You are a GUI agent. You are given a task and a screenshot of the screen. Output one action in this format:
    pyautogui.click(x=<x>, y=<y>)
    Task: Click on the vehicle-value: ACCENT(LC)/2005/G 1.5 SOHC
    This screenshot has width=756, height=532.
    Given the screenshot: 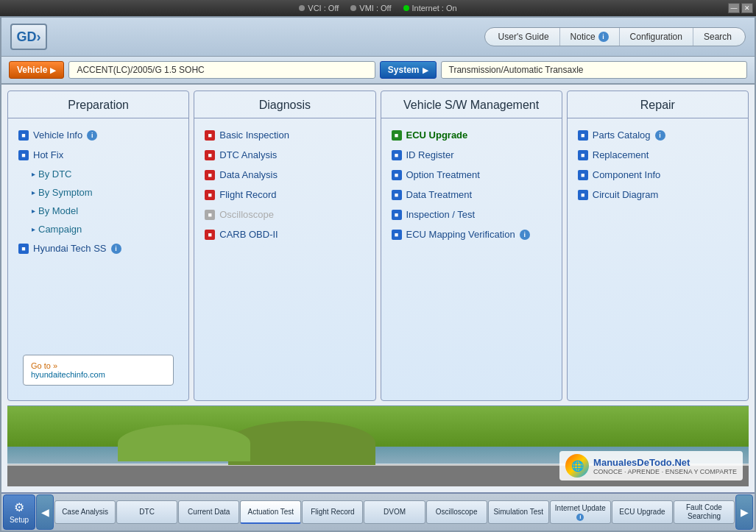 What is the action you would take?
    pyautogui.click(x=222, y=70)
    